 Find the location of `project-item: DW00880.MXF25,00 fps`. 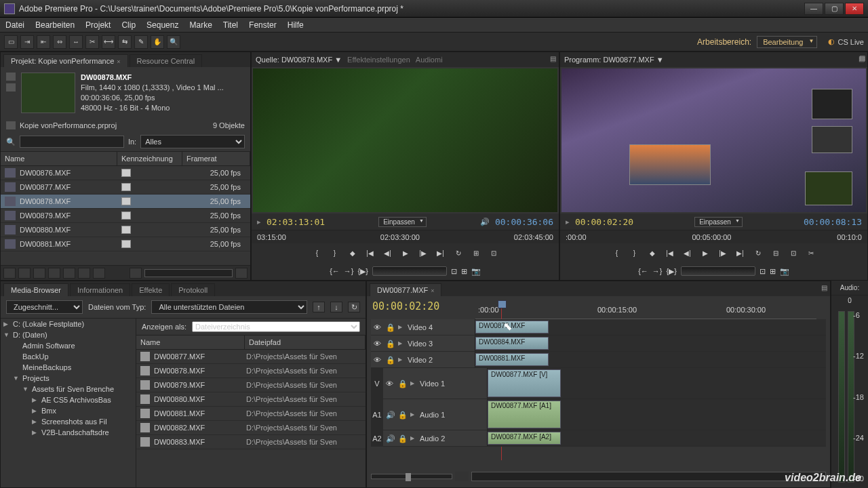

project-item: DW00880.MXF25,00 fps is located at coordinates (125, 230).